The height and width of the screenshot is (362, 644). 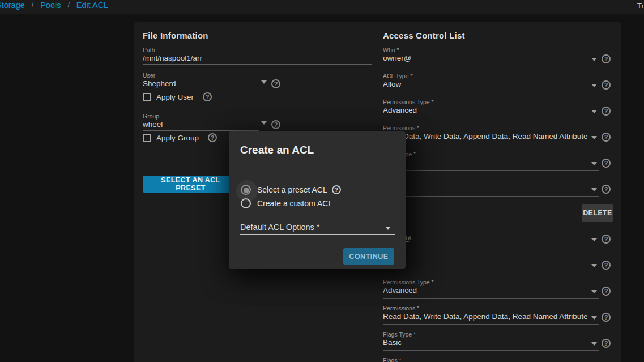 I want to click on preset-acl-help-icon: ?, so click(x=336, y=190).